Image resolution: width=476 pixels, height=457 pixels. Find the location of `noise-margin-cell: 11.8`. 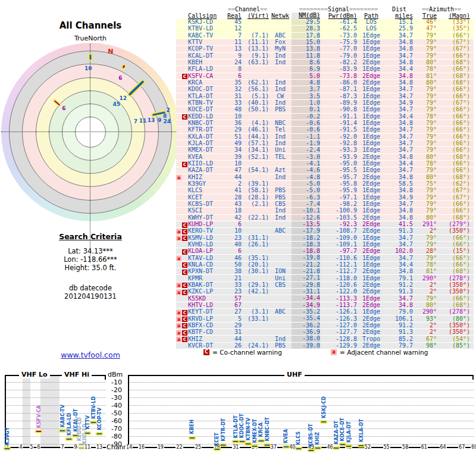

noise-margin-cell: 11.8 is located at coordinates (306, 56).